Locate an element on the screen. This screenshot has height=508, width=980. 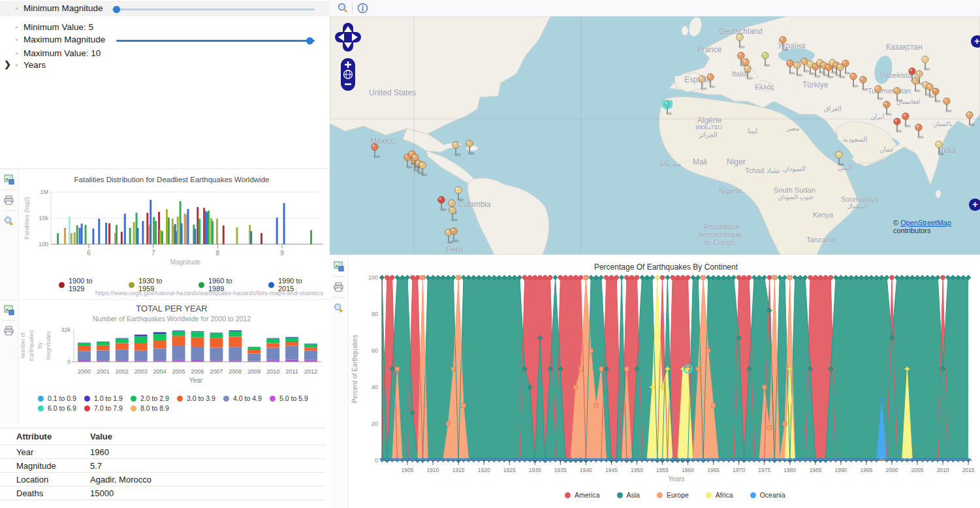
control-label: Minimum Value: 5 is located at coordinates (59, 27).